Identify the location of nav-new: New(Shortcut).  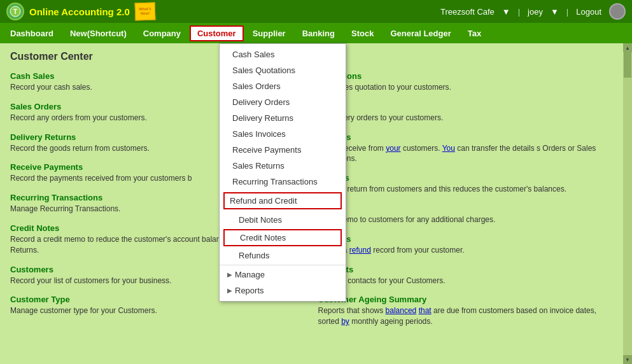
(98, 33).